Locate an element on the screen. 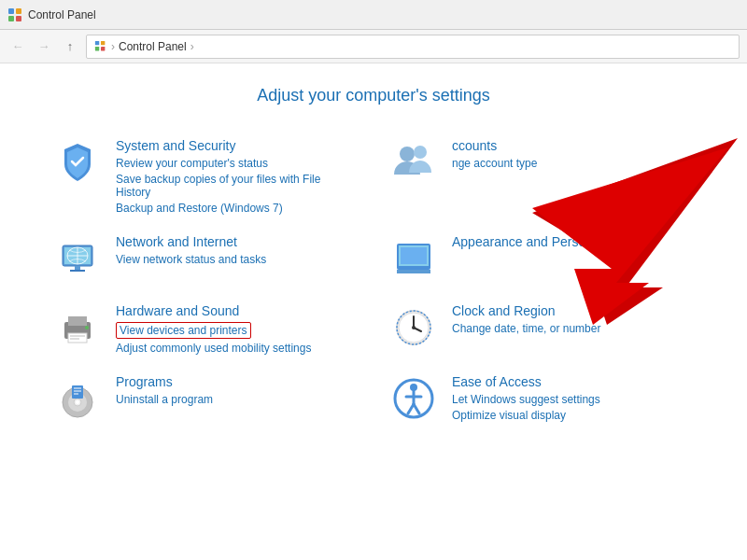 The width and height of the screenshot is (747, 560). appearance-title: Appearance and Person is located at coordinates (523, 242).